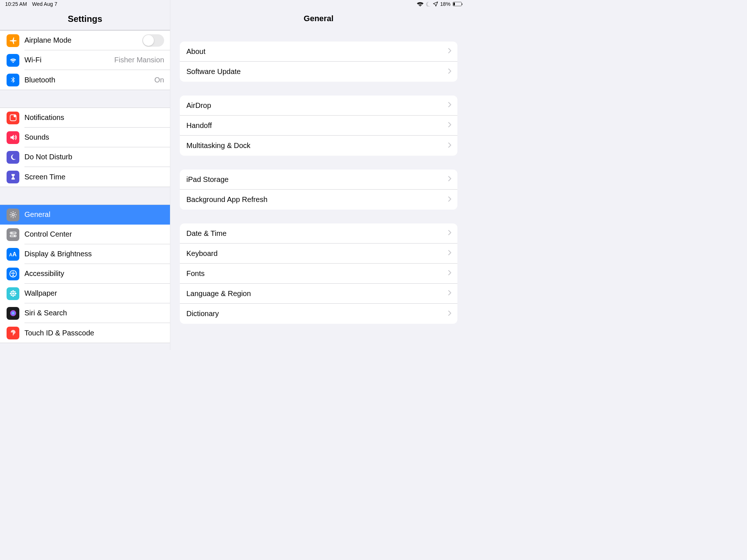 The width and height of the screenshot is (747, 560). I want to click on sidebar-item-general: General, so click(85, 215).